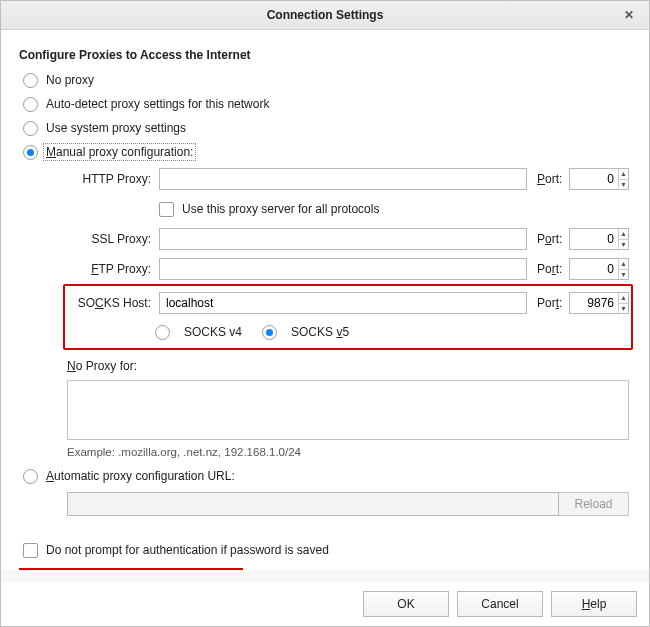 Image resolution: width=650 pixels, height=627 pixels. Describe the element at coordinates (594, 239) in the screenshot. I see `ssl-port-input` at that location.